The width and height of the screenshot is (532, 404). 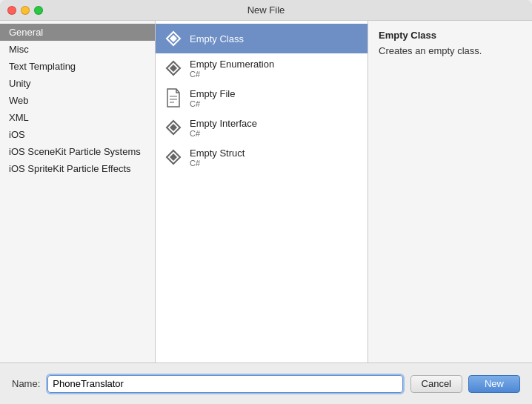 I want to click on titlebar: New File, so click(x=266, y=10).